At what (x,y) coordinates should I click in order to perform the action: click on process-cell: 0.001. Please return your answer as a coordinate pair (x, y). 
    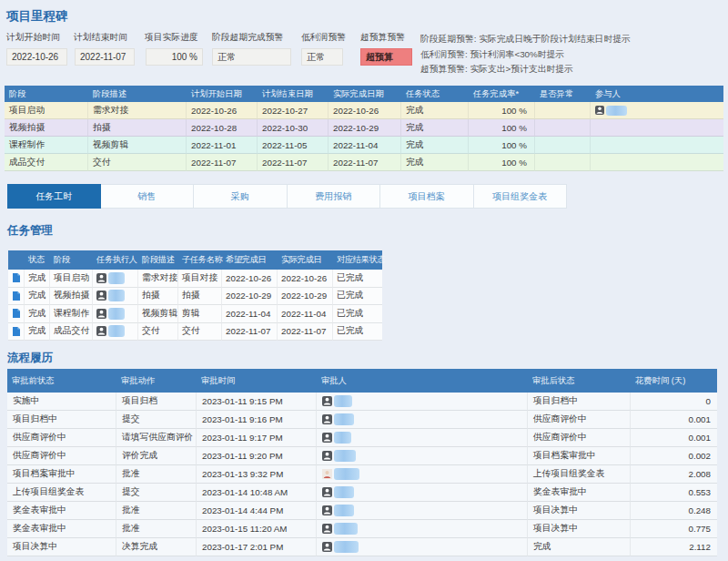
    Looking at the image, I should click on (673, 420).